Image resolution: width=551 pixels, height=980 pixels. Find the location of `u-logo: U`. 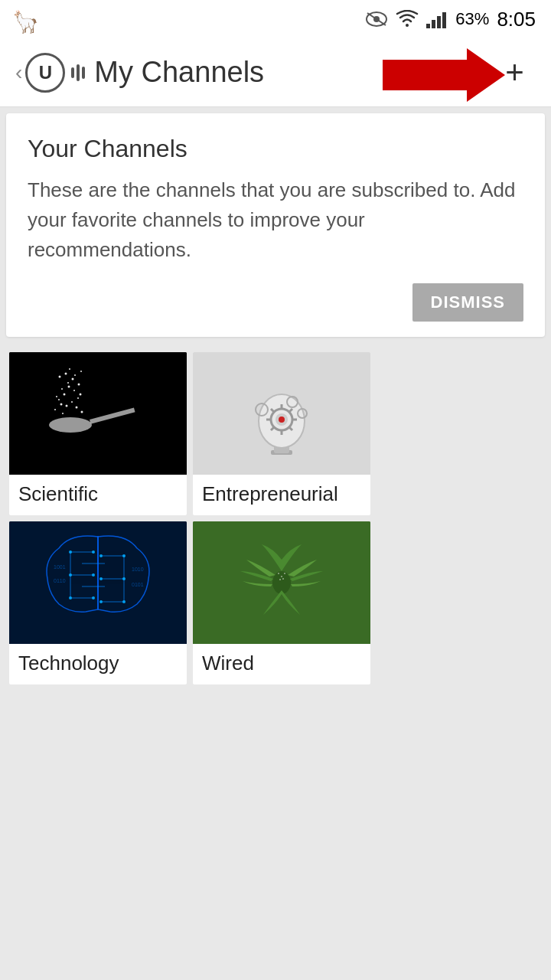

u-logo: U is located at coordinates (45, 73).